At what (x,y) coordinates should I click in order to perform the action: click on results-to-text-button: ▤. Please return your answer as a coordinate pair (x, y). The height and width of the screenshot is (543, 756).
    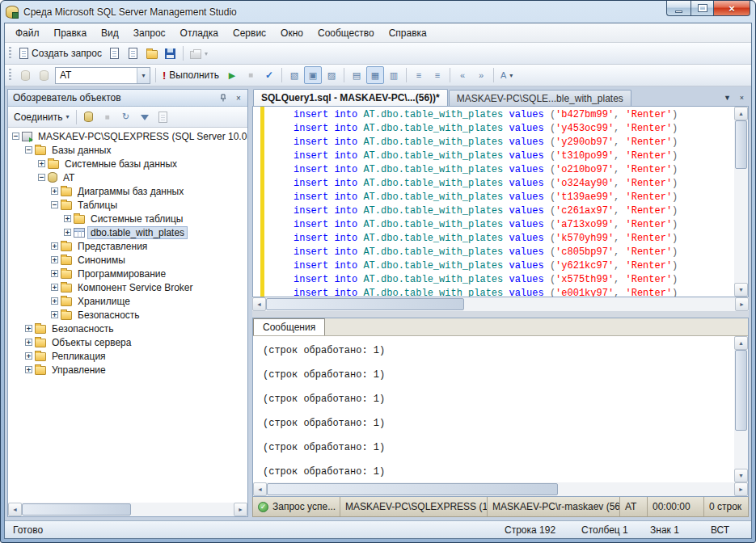
    Looking at the image, I should click on (357, 75).